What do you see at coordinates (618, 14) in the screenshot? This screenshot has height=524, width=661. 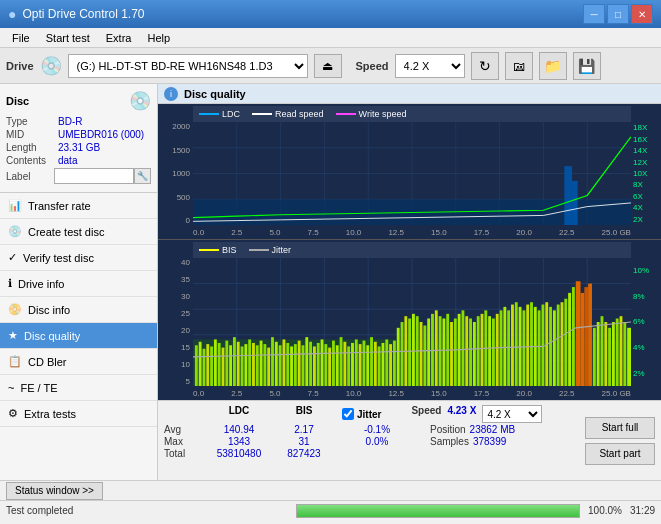 I see `maximize-button: □` at bounding box center [618, 14].